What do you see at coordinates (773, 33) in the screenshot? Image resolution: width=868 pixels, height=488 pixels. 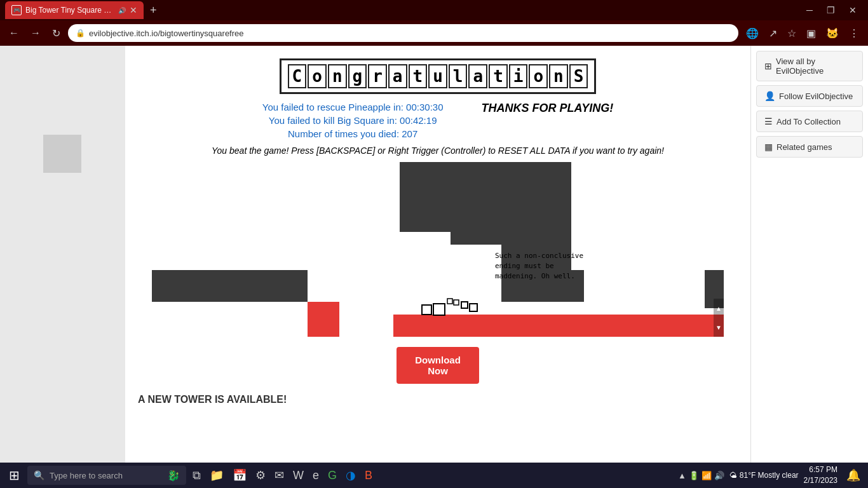 I see `share-icon: ↗` at bounding box center [773, 33].